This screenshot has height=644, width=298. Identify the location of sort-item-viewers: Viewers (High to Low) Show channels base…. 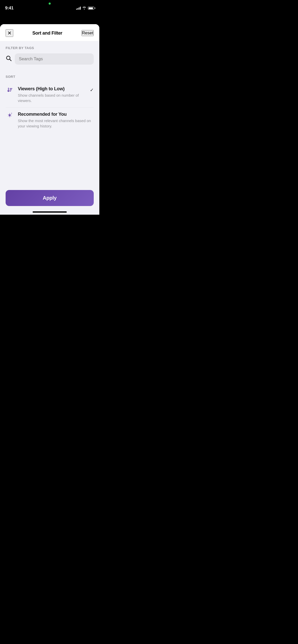
(50, 95).